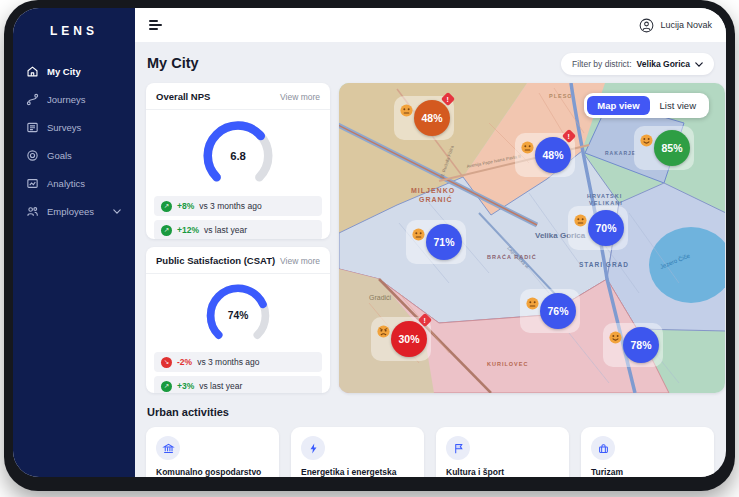 This screenshot has width=739, height=497. Describe the element at coordinates (458, 448) in the screenshot. I see `culture-icon` at that location.